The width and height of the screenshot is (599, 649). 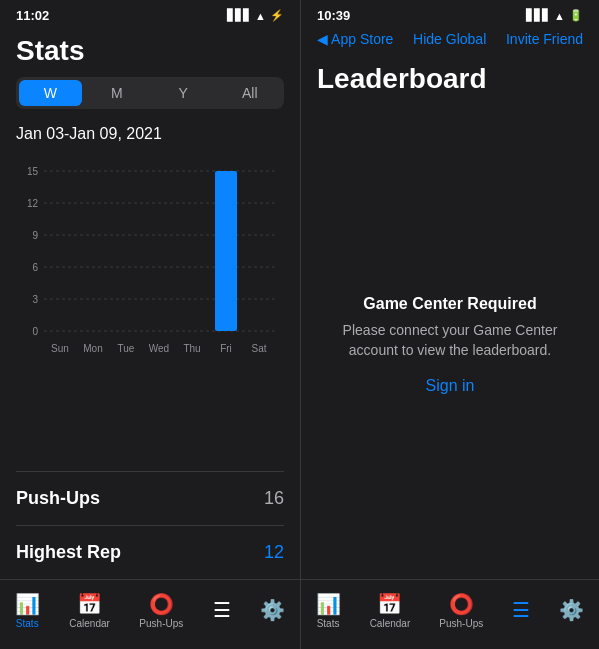 What do you see at coordinates (450, 83) in the screenshot?
I see `leaderboard-title: Leaderboard` at bounding box center [450, 83].